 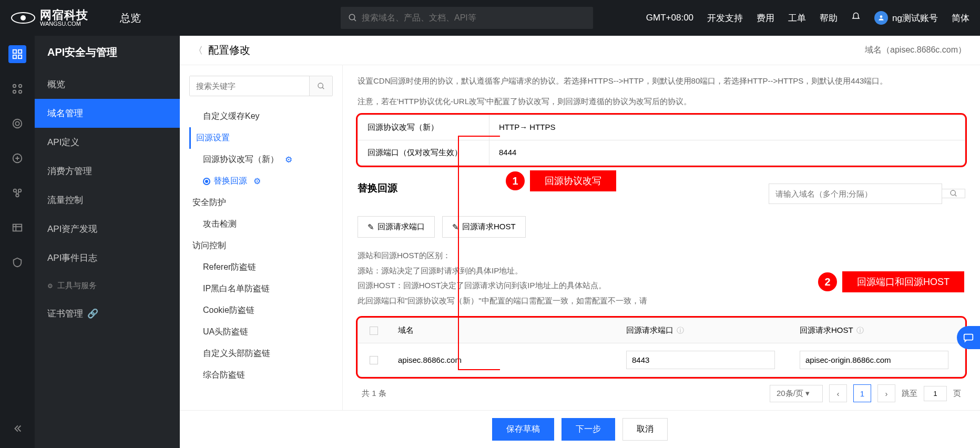 What do you see at coordinates (725, 18) in the screenshot?
I see `dev-support-link: 开发支持` at bounding box center [725, 18].